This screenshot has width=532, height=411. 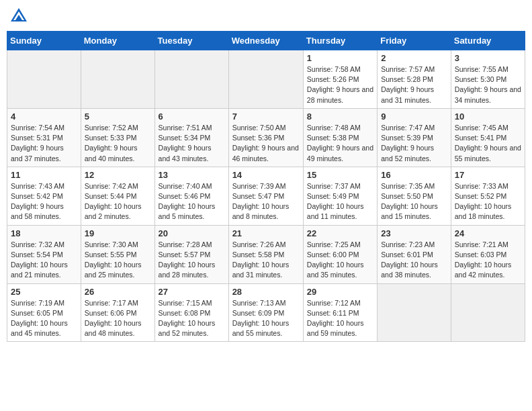 I want to click on calendar-cell: 5Sunrise: 7:52 AM Sunset: 5:33 PM Daylig…, so click(x=118, y=137).